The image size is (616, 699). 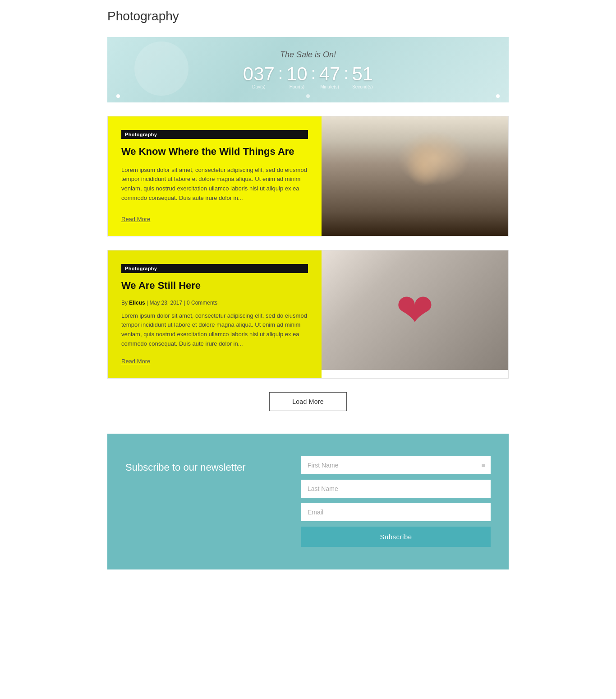 I want to click on article-comments-2: 0 Comments, so click(x=202, y=303).